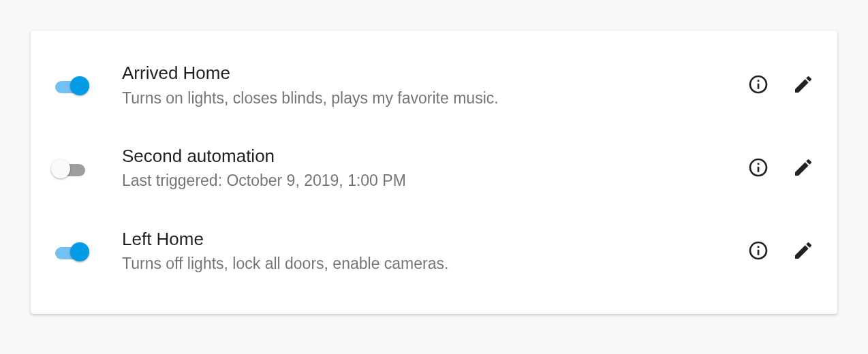  Describe the element at coordinates (427, 74) in the screenshot. I see `automation-title: Arrived Home` at that location.